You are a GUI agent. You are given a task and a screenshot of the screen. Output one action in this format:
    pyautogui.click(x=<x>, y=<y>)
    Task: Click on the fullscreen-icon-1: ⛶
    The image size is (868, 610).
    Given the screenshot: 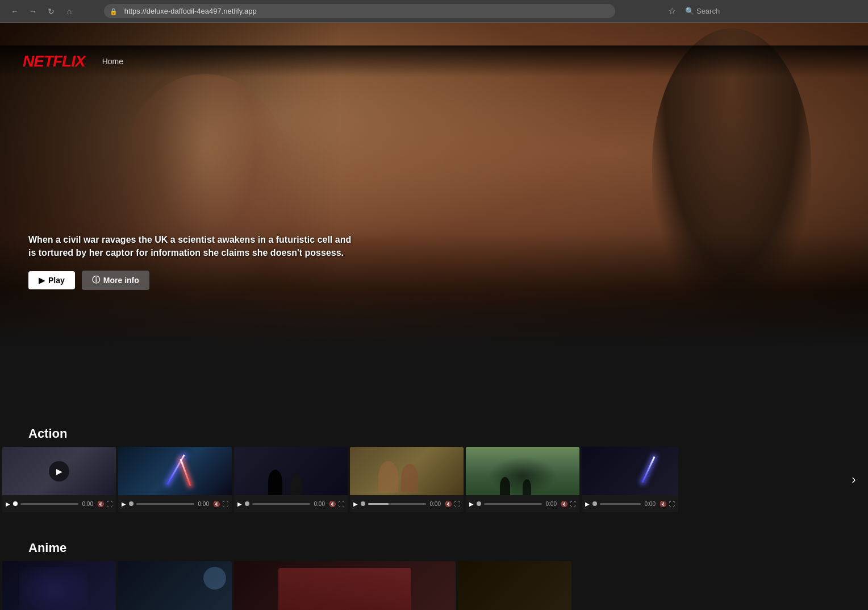 What is the action you would take?
    pyautogui.click(x=110, y=504)
    